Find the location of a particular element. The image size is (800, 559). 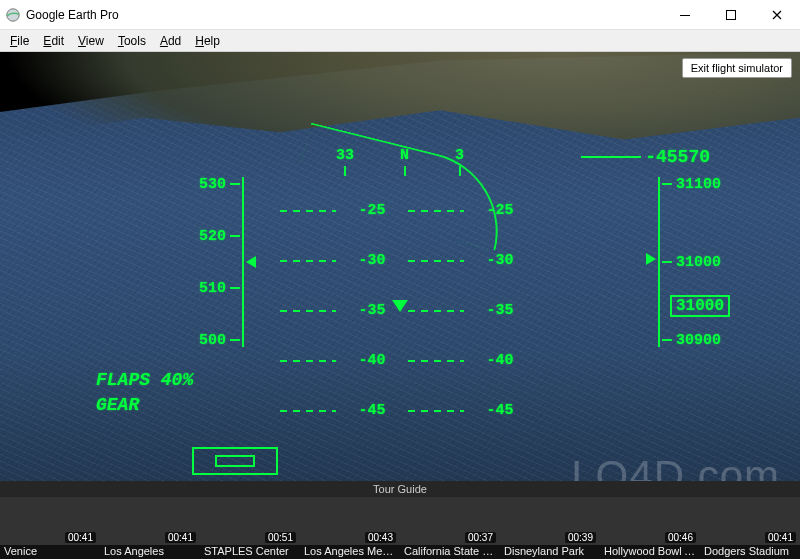

duration-badge: 00:39 is located at coordinates (580, 538).